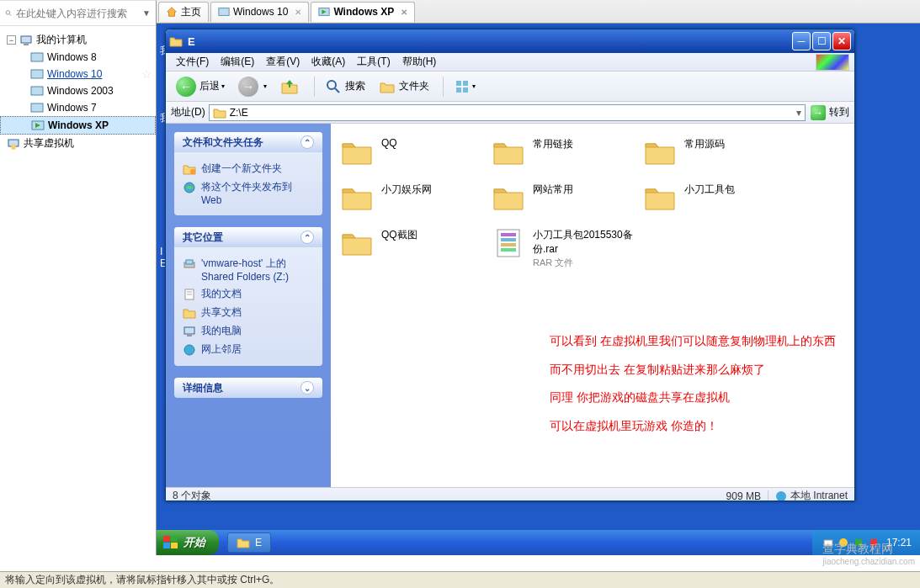 The height and width of the screenshot is (588, 920). I want to click on go-button: → 转到, so click(830, 113).